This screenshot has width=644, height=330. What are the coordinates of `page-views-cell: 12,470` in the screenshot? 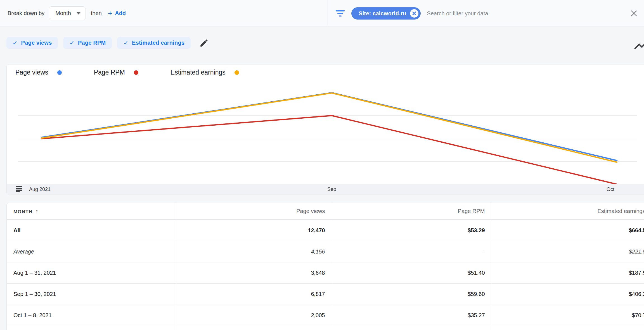 It's located at (254, 230).